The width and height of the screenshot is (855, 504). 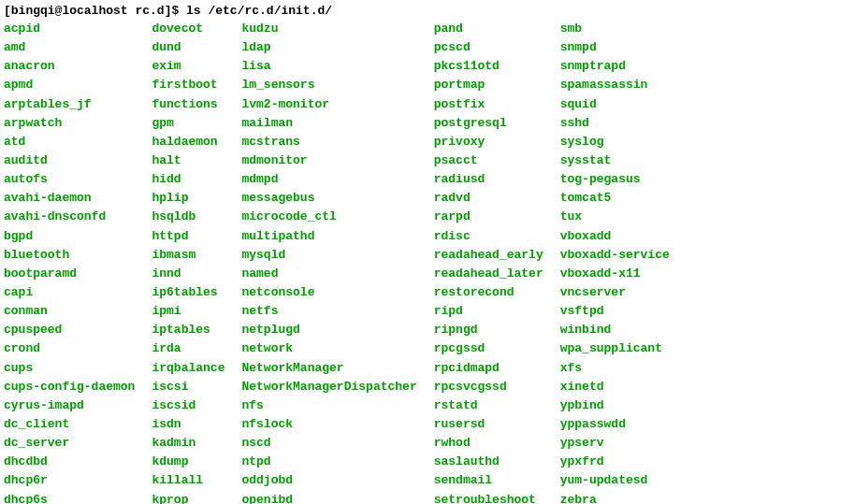 What do you see at coordinates (329, 293) in the screenshot?
I see `file-entry: netconsole` at bounding box center [329, 293].